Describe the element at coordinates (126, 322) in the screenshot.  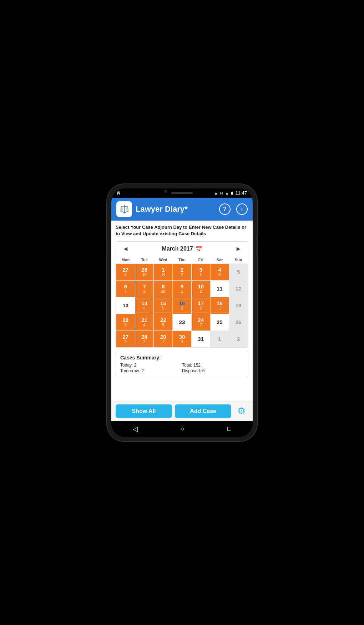
I see `calendar-cell: 206` at that location.